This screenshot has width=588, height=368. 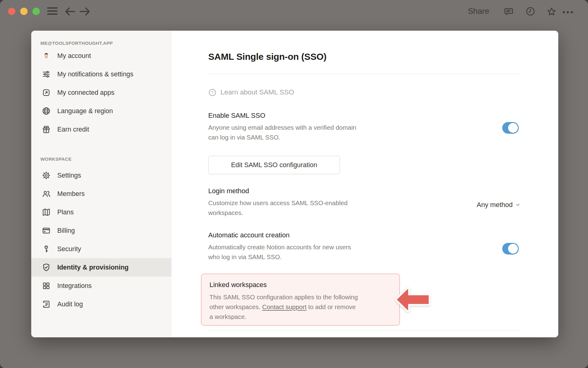 What do you see at coordinates (46, 304) in the screenshot?
I see `document-lines-icon` at bounding box center [46, 304].